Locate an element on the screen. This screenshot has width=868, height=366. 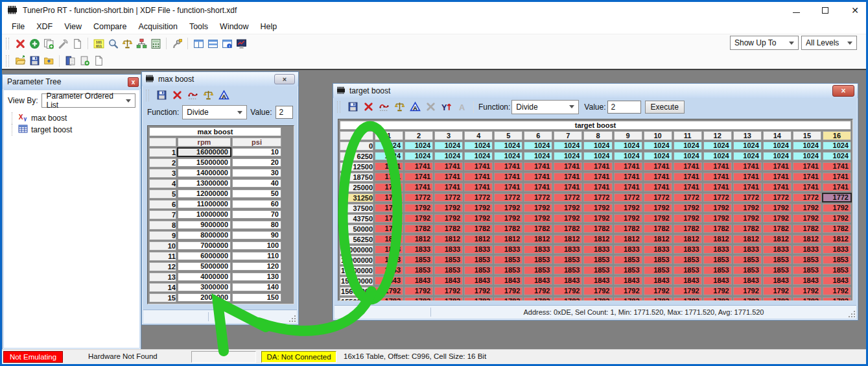
row-header-18750: 18750 is located at coordinates (357, 177).